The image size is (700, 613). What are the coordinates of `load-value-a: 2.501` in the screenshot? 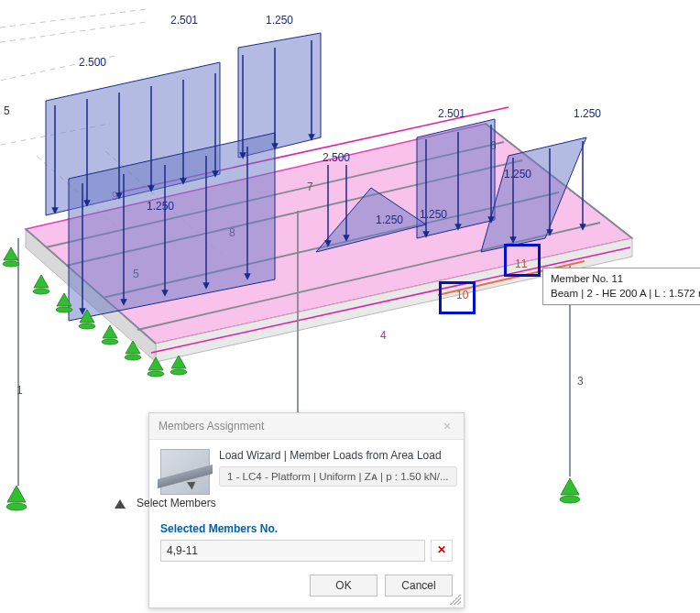 It's located at (184, 20).